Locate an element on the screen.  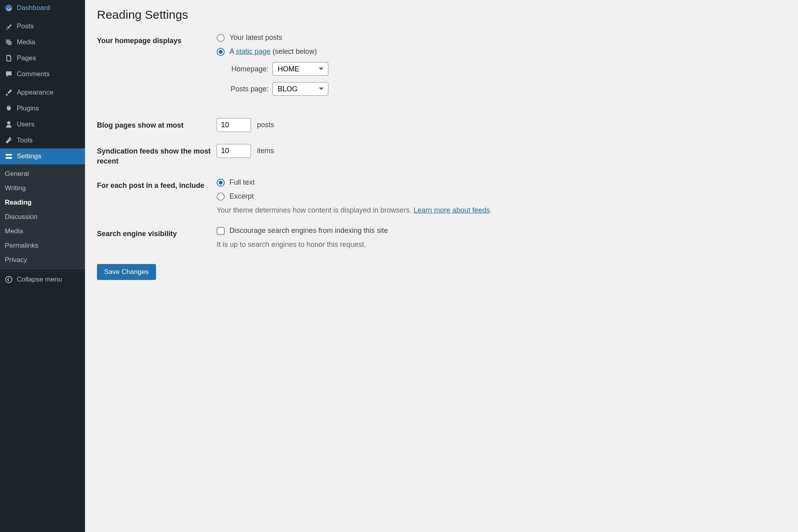
homepage-select: HOME is located at coordinates (300, 69).